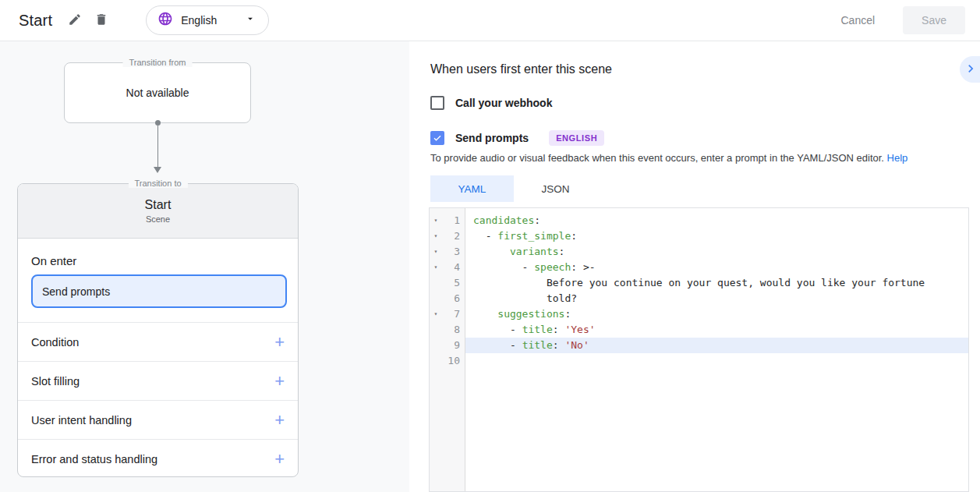  What do you see at coordinates (454, 299) in the screenshot?
I see `line-number: 6` at bounding box center [454, 299].